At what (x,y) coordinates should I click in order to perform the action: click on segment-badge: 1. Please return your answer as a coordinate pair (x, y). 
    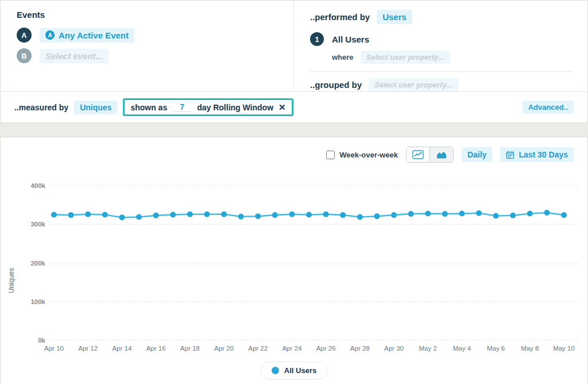
    Looking at the image, I should click on (317, 39).